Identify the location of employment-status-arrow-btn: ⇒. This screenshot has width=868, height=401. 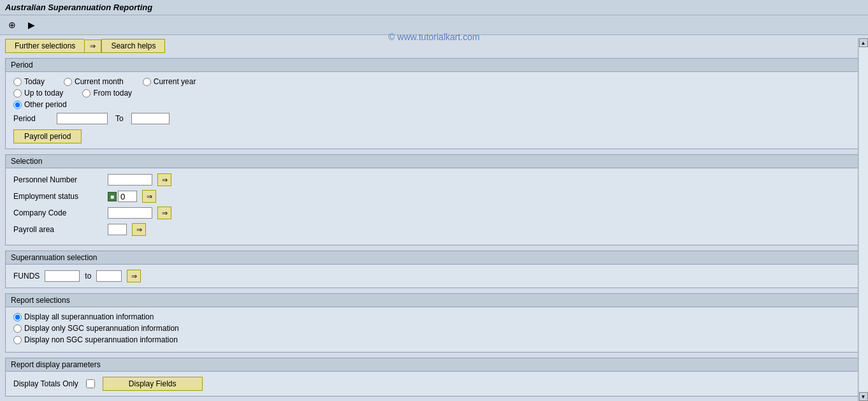
(149, 196).